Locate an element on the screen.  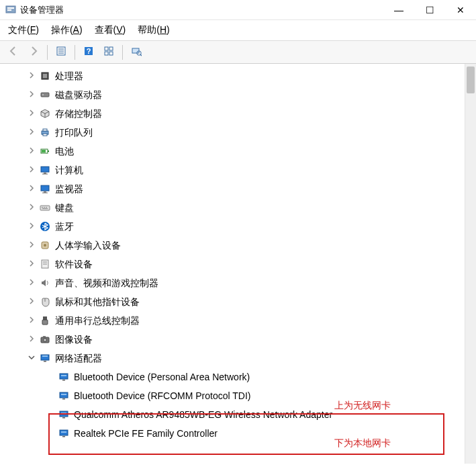
tree-child-net-bt-rf: Bluetooth Device (RFCOMM Protocol TDI) is located at coordinates (240, 396).